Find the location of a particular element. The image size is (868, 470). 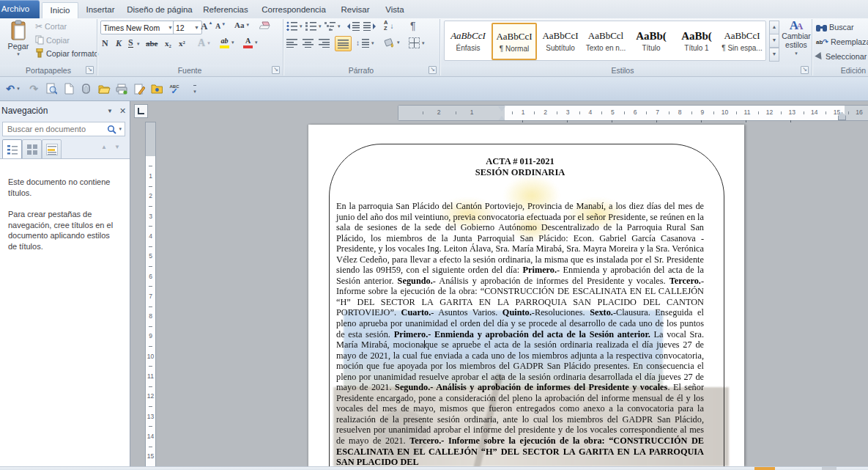

style-card-6: AaBbCcI¶ Sin espa... is located at coordinates (742, 41).